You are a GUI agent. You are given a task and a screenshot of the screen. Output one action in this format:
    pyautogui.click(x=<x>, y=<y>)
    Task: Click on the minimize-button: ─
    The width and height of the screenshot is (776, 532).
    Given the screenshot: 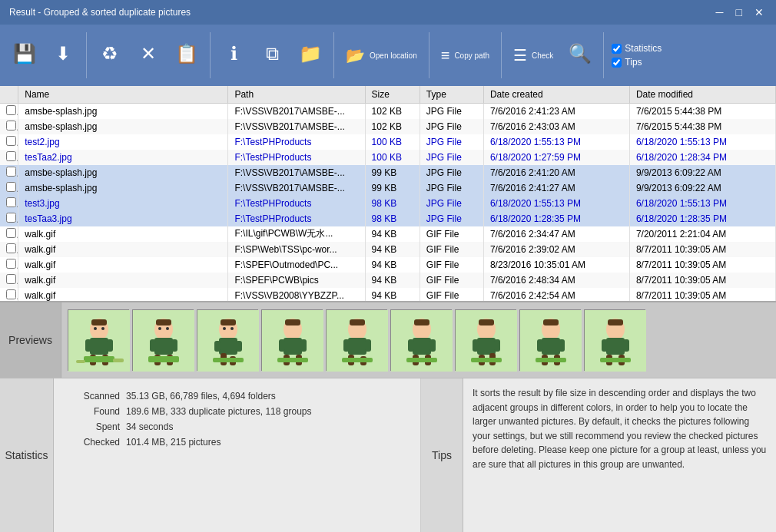 What is the action you would take?
    pyautogui.click(x=720, y=12)
    